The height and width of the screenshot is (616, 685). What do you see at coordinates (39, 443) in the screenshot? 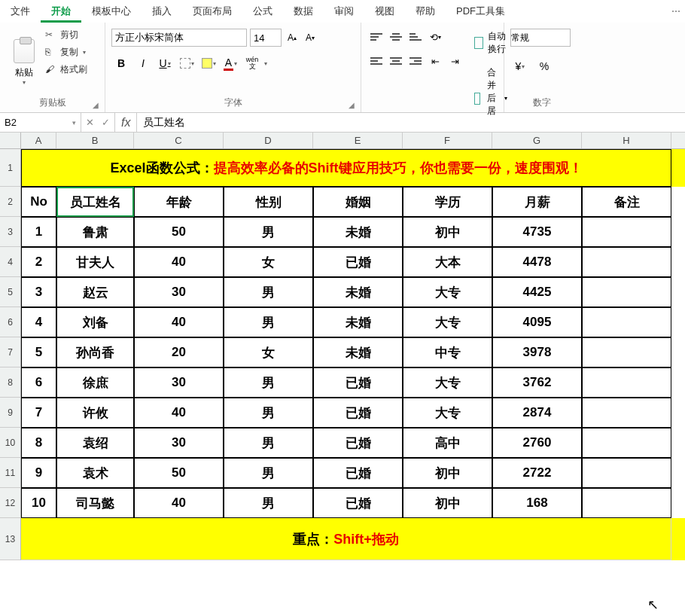
I see `data-cell: 8` at bounding box center [39, 443].